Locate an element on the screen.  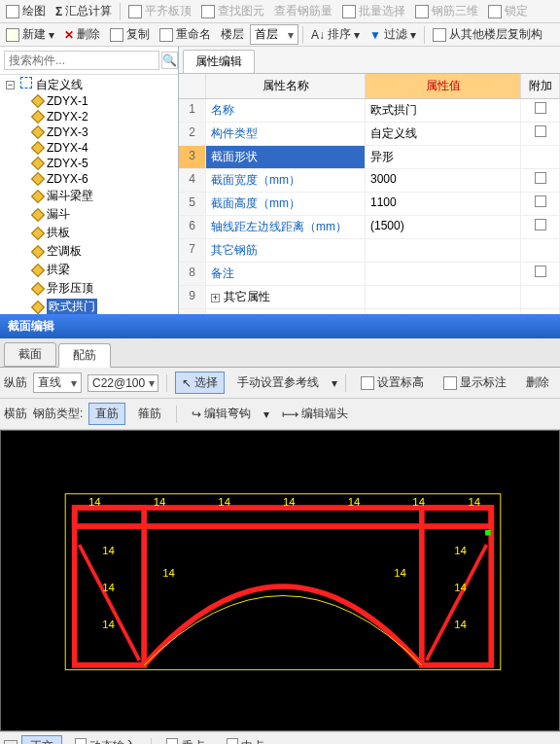
delete-button: ✕删除 is located at coordinates (82, 35).